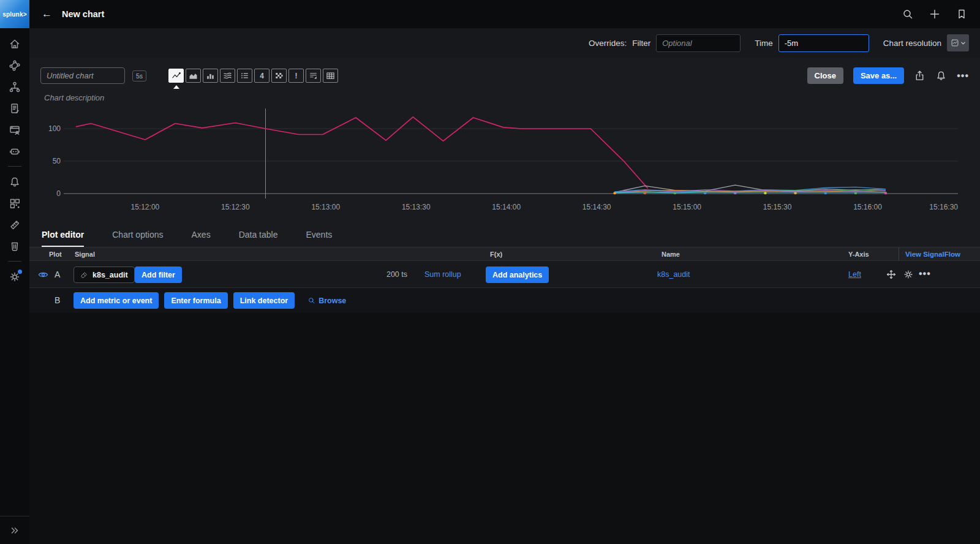  I want to click on tab-events: Events, so click(318, 235).